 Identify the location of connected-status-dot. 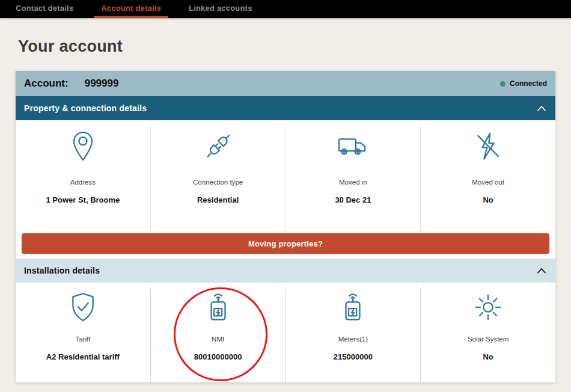
(502, 84).